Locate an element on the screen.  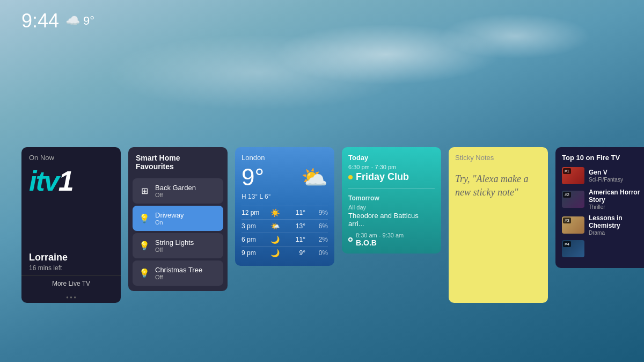
today-label: Today is located at coordinates (392, 158).